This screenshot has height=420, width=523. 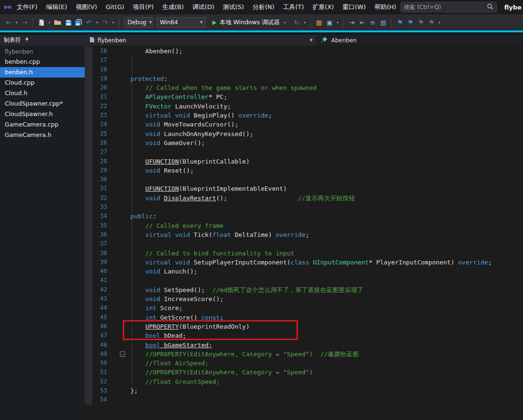 What do you see at coordinates (243, 354) in the screenshot?
I see `code-text: //UPROPERTY(EditAnywhere, Category = "Sp…` at bounding box center [243, 354].